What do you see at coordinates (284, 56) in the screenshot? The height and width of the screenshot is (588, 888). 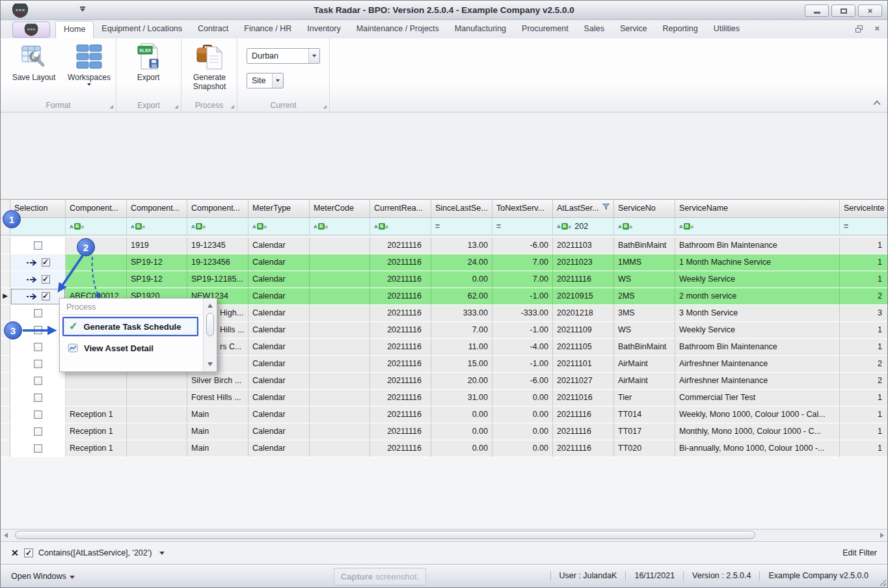 I see `site-combo: Durban` at bounding box center [284, 56].